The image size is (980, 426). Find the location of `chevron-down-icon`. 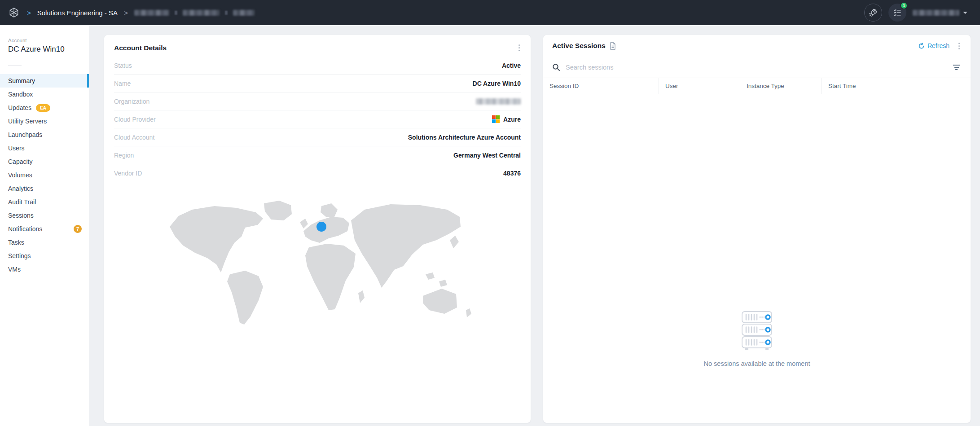

chevron-down-icon is located at coordinates (965, 13).